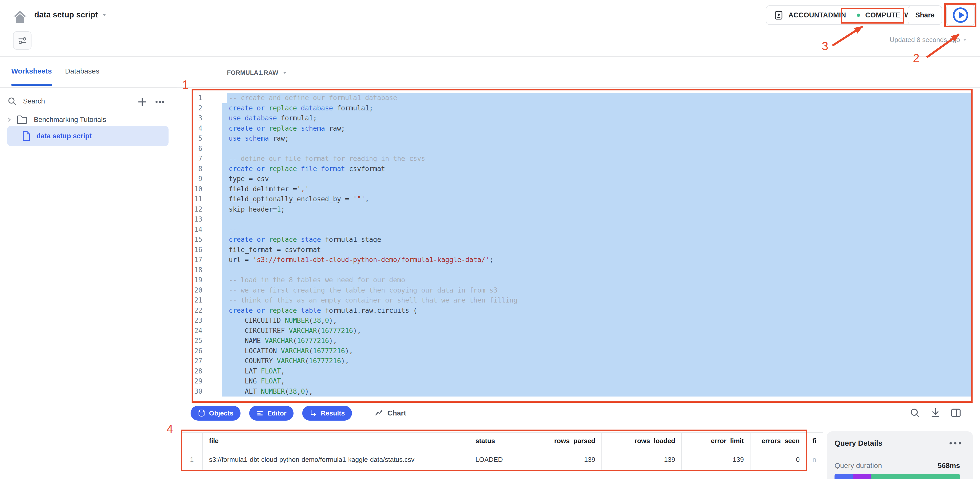  Describe the element at coordinates (928, 40) in the screenshot. I see `updated-status-menu: Updated 8 seconds ago` at that location.